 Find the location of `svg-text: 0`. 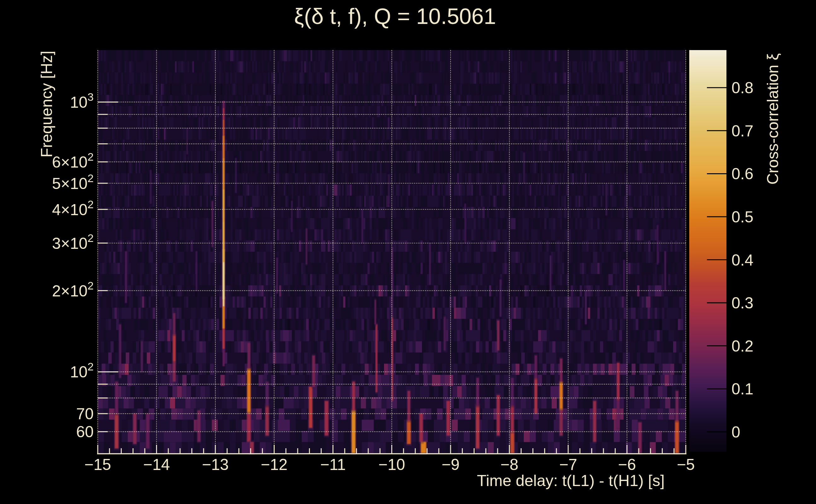

svg-text: 0 is located at coordinates (736, 432).